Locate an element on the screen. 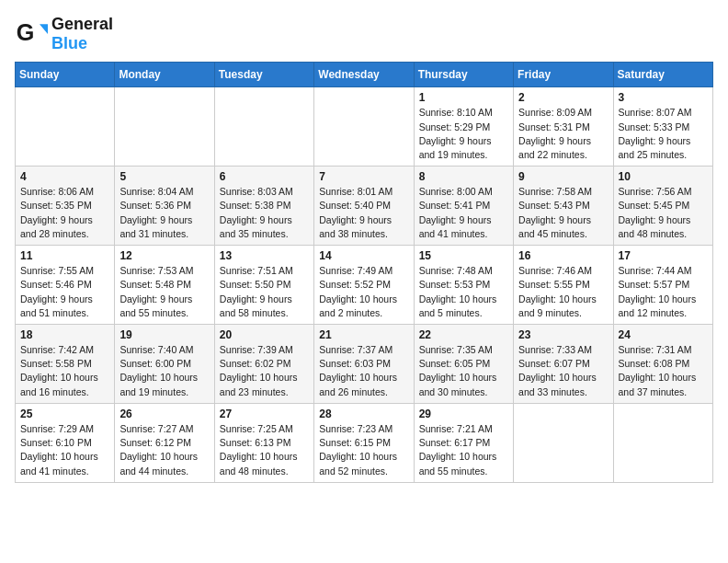 The width and height of the screenshot is (728, 563). day-info: Sunrise: 8:01 AMSunset: 5:40 PMDaylight:… is located at coordinates (364, 213).